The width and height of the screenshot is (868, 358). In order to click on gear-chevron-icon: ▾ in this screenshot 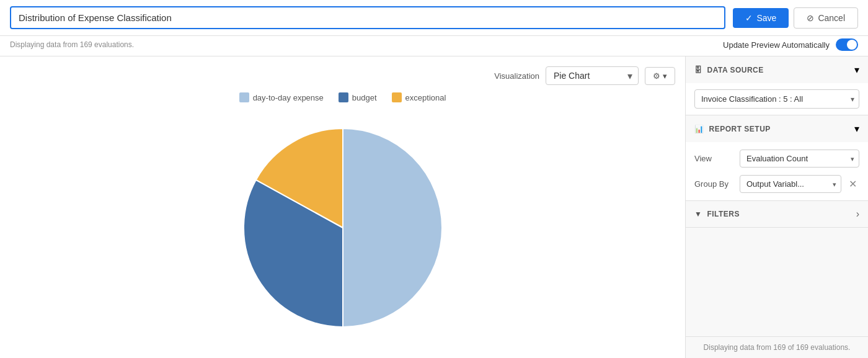, I will do `click(665, 76)`.